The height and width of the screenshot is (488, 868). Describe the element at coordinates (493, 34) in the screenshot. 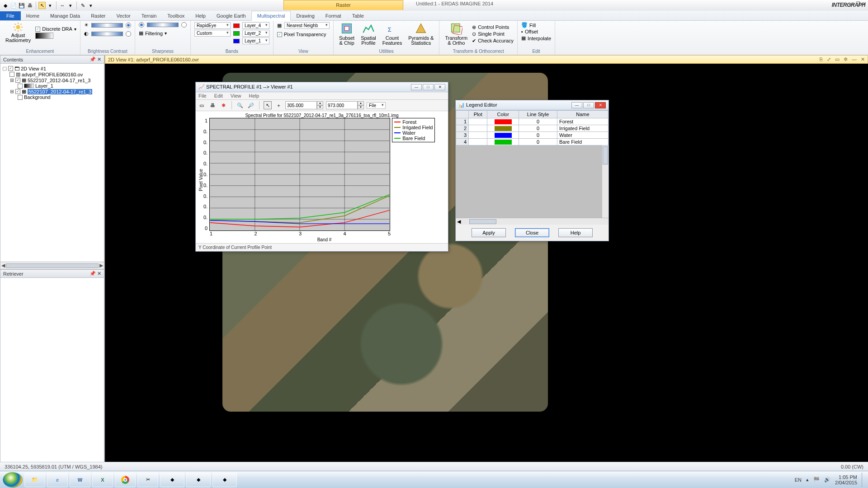

I see `single-point-button: ⊙Single Point` at that location.